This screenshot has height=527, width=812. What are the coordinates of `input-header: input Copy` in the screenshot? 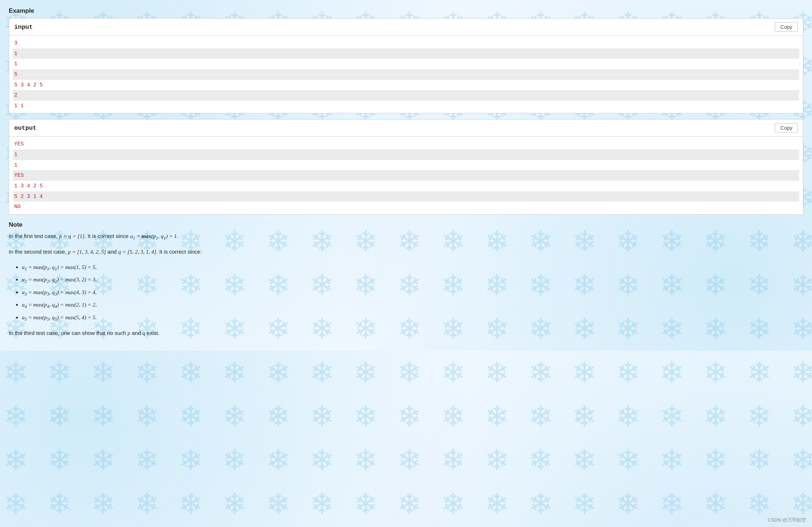 It's located at (406, 27).